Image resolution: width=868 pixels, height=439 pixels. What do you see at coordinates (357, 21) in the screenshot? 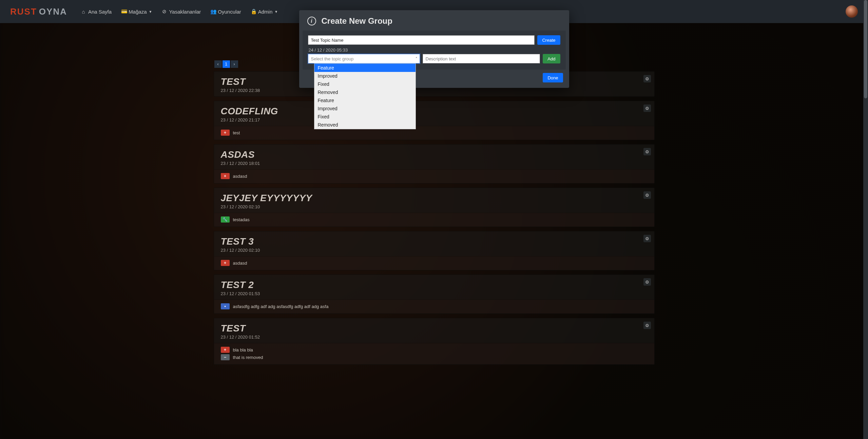
I see `modal-title: Create New Group` at bounding box center [357, 21].